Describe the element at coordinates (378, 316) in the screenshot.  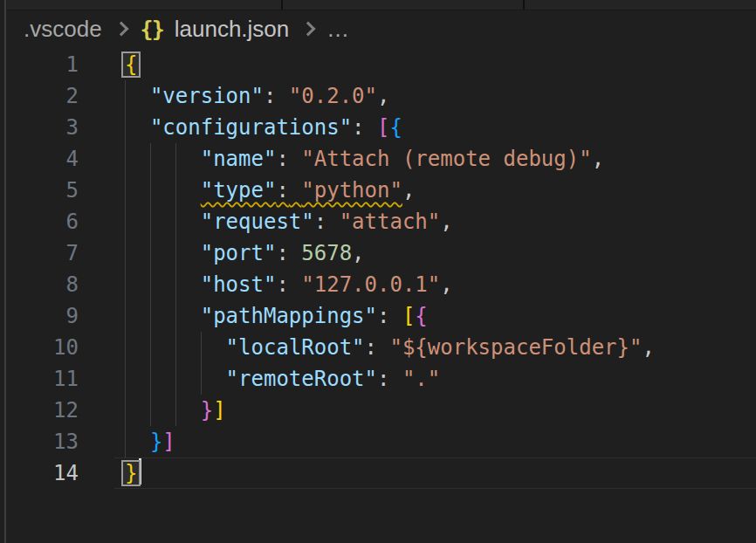
I see `code-line: 9 "pathMappings": [{` at that location.